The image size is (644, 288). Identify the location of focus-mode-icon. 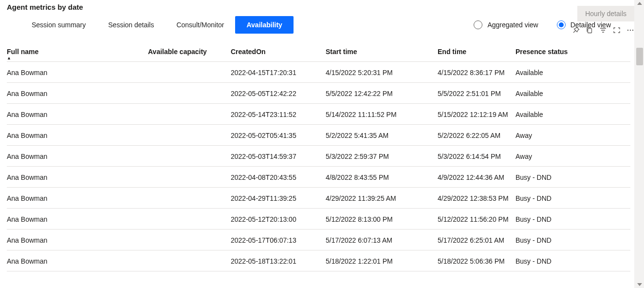
(617, 30).